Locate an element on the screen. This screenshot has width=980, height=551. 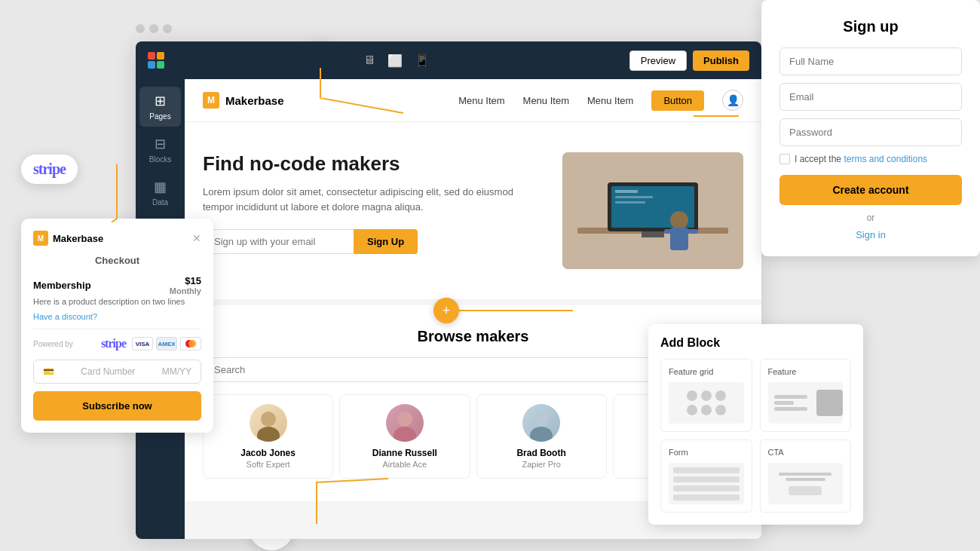
stripe-brand: M Makerbase is located at coordinates (68, 238).